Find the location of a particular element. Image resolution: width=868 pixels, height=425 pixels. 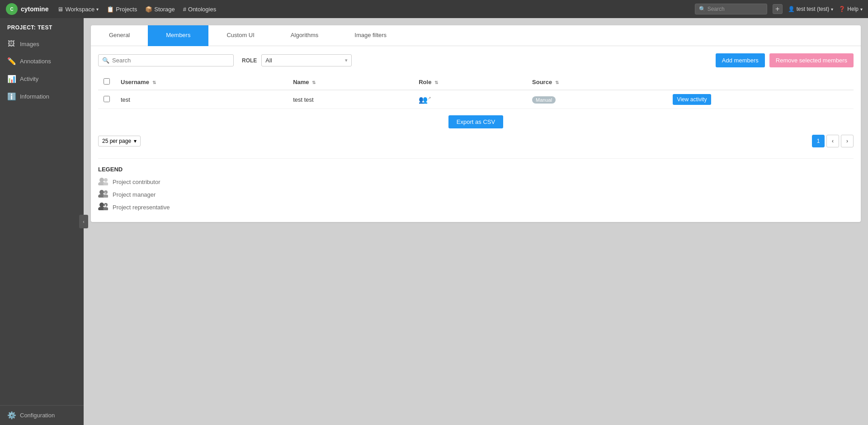

view-activity-button: View activity is located at coordinates (692, 99).